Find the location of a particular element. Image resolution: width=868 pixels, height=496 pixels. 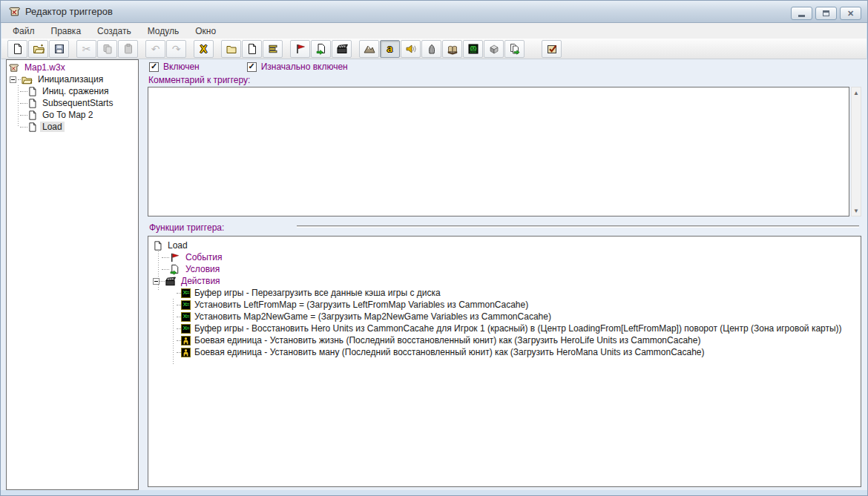

conditions-row: Условия is located at coordinates (506, 269).